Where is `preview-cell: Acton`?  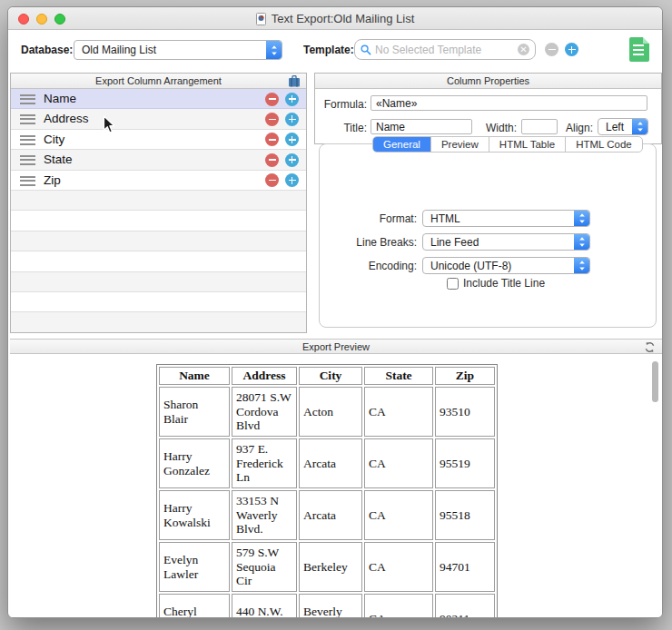 preview-cell: Acton is located at coordinates (331, 412).